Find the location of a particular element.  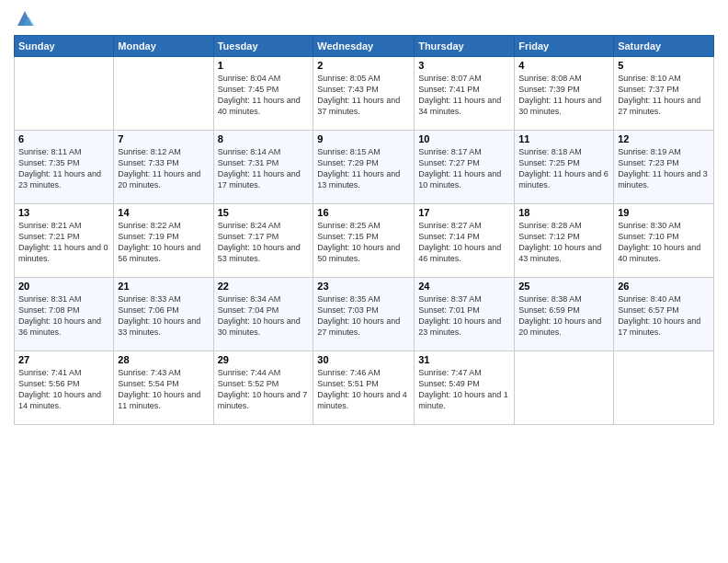

day-number: 5 is located at coordinates (664, 65).